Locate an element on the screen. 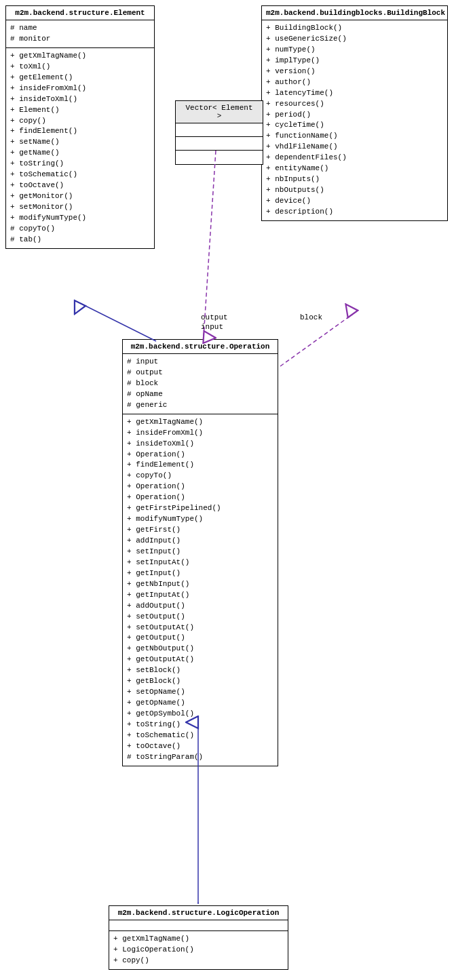 The height and width of the screenshot is (980, 456). operation-to-element-arrow is located at coordinates (118, 322).